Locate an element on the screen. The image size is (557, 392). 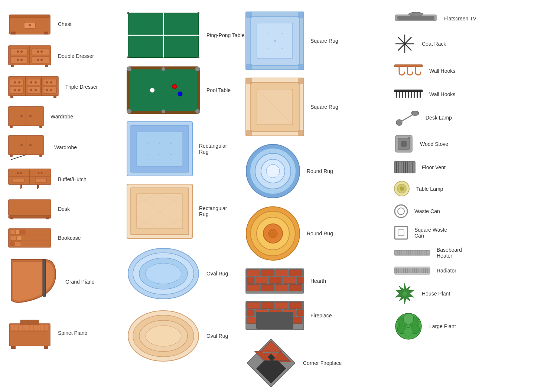
table-lamp-label: Table Lamp is located at coordinates (430, 189).